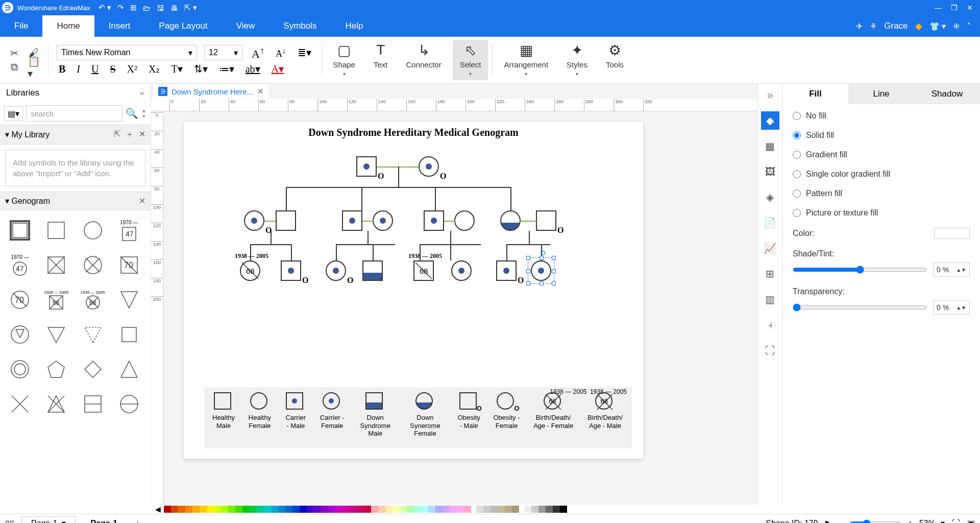 The height and width of the screenshot is (523, 980). Describe the element at coordinates (201, 69) in the screenshot. I see `line-spacing-icon: ⇅▾` at that location.